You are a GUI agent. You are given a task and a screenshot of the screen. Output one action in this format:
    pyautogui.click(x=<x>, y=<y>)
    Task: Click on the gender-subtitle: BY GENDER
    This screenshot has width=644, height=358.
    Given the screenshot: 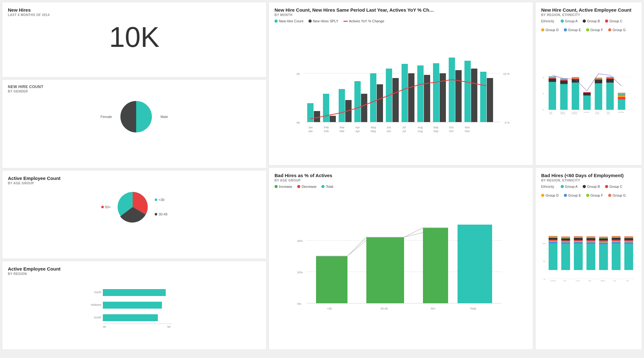 What is the action you would take?
    pyautogui.click(x=134, y=91)
    